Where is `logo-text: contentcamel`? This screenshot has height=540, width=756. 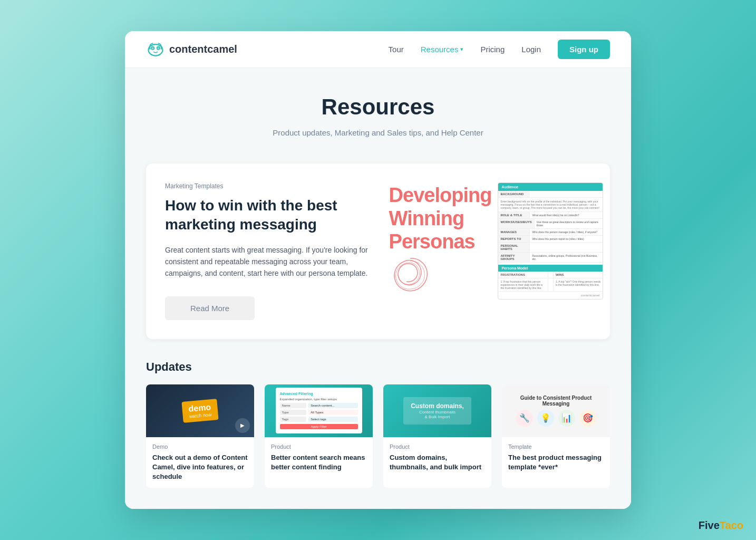 logo-text: contentcamel is located at coordinates (203, 50).